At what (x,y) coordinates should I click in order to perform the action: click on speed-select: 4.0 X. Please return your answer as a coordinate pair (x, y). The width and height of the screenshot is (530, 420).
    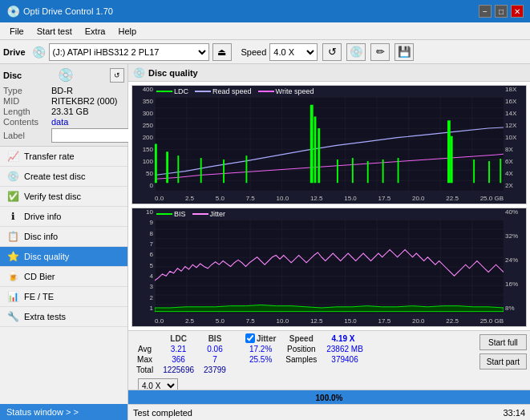
    Looking at the image, I should click on (293, 52).